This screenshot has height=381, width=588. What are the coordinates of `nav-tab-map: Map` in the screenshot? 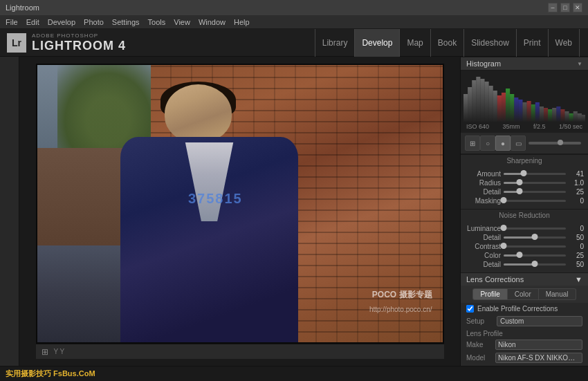 It's located at (415, 43).